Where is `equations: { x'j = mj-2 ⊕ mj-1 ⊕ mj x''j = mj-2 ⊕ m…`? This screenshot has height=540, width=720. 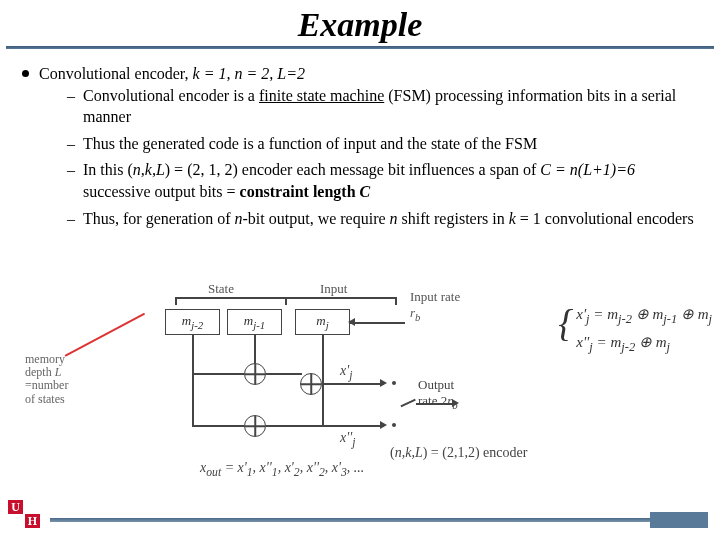
equations: { x'j = mj-2 ⊕ mj-1 ⊕ mj x''j = mj-2 ⊕ m… is located at coordinates (641, 330).